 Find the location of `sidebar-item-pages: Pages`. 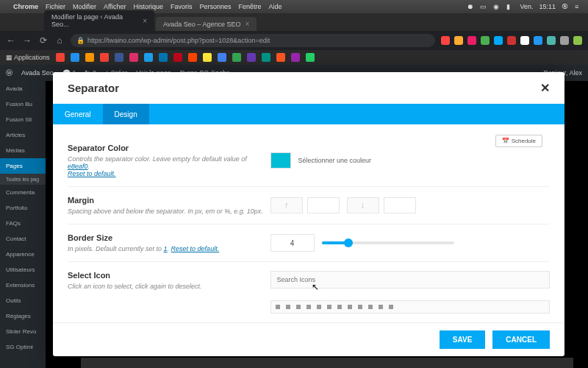

sidebar-item-pages: Pages is located at coordinates (23, 166).